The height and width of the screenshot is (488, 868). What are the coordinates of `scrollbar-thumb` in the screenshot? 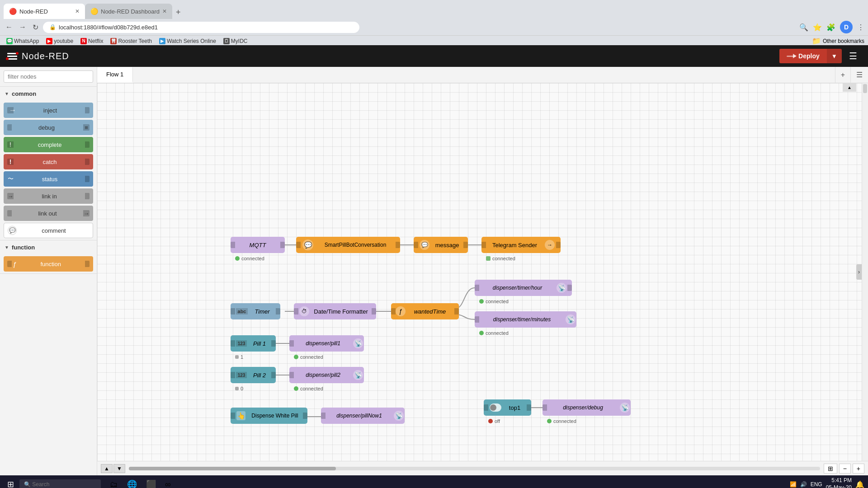 It's located at (865, 89).